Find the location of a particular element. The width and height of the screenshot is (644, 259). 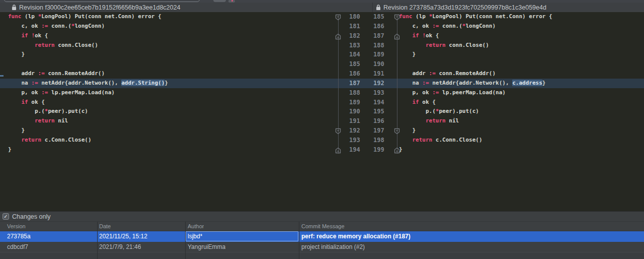

column-header-date: Date is located at coordinates (105, 227).